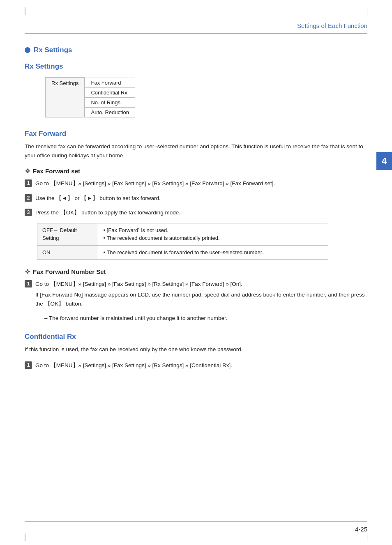 The height and width of the screenshot is (545, 392). What do you see at coordinates (196, 50) in the screenshot?
I see `rx-settings-bullet-heading: Rx Settings` at bounding box center [196, 50].